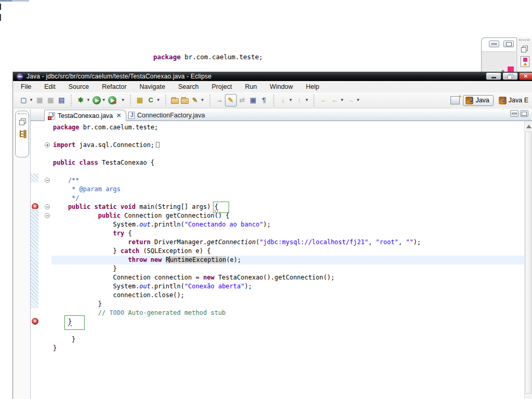 This screenshot has width=532, height=399. What do you see at coordinates (288, 207) in the screenshot?
I see `code-line: public static void main(String[] args) {` at bounding box center [288, 207].